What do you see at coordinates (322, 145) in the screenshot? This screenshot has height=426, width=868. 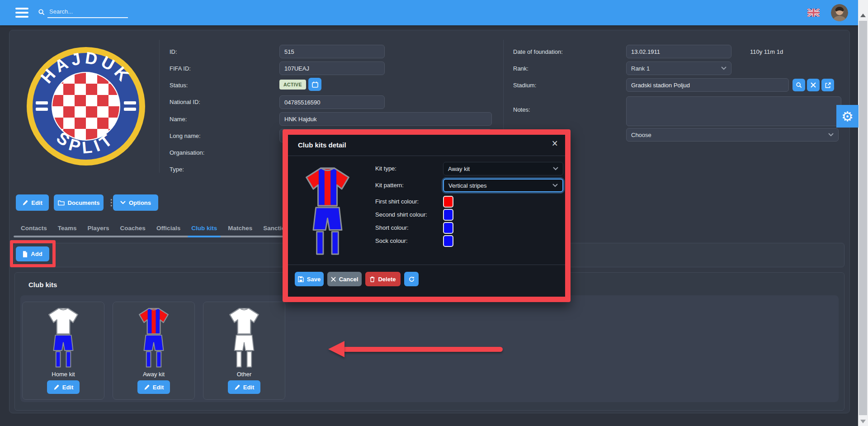 I see `modal-title: Club kits detail` at bounding box center [322, 145].